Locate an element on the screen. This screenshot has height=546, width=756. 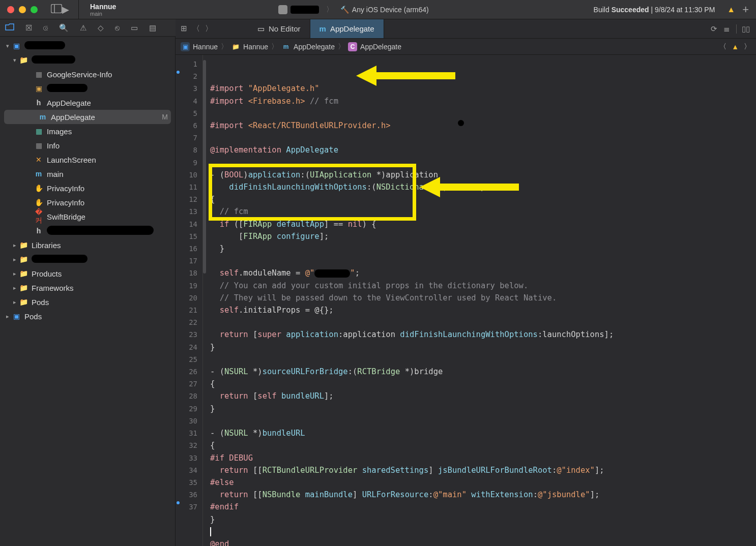
tree-project-root: ▾ ▣ is located at coordinates (88, 46).